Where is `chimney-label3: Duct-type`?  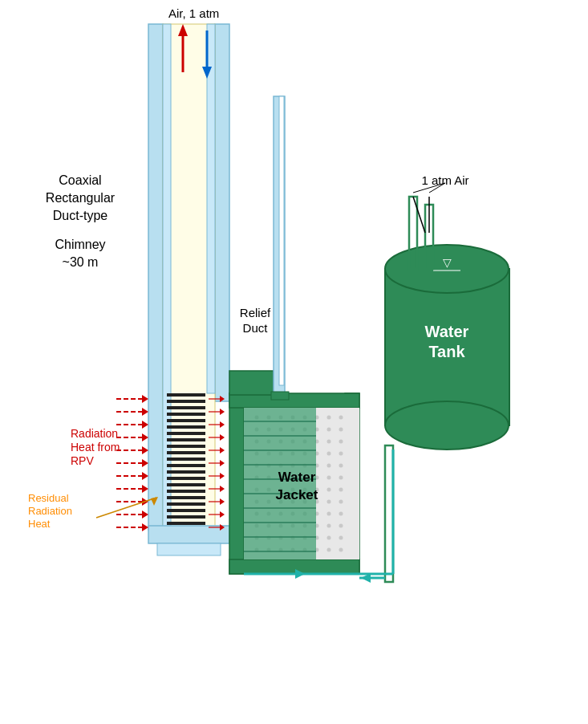 chimney-label3: Duct-type is located at coordinates (80, 215).